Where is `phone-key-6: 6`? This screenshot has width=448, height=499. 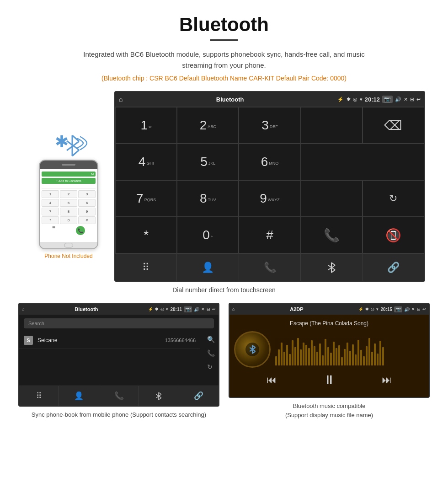
phone-key-6: 6 is located at coordinates (87, 203).